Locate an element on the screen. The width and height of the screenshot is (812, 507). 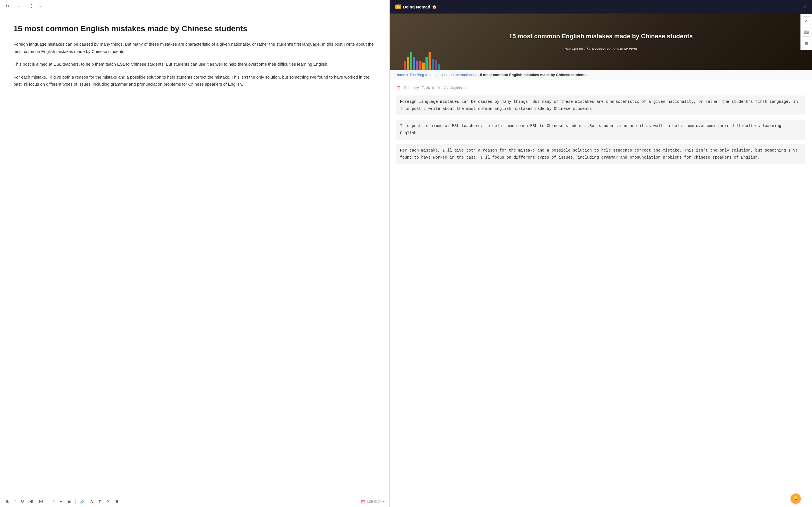
editor-paragraph-1: Foreign language mistakes can be caused … is located at coordinates (195, 48).